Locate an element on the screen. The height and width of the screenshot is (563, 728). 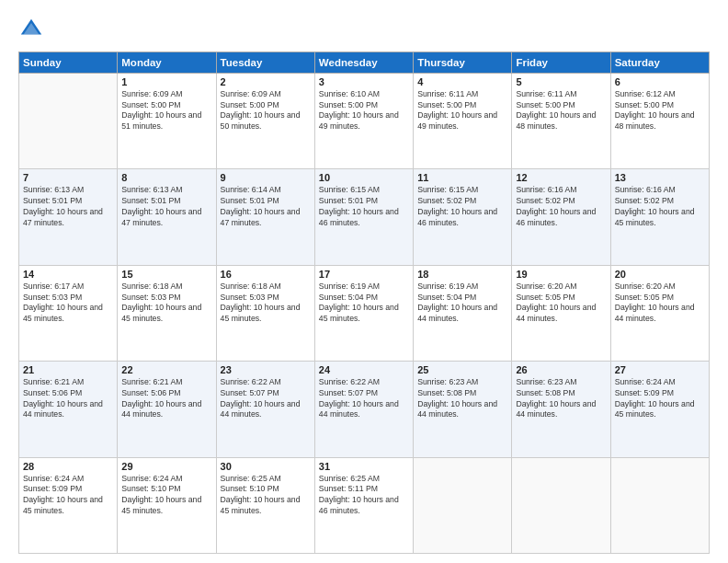
day-number: 12 is located at coordinates (561, 178).